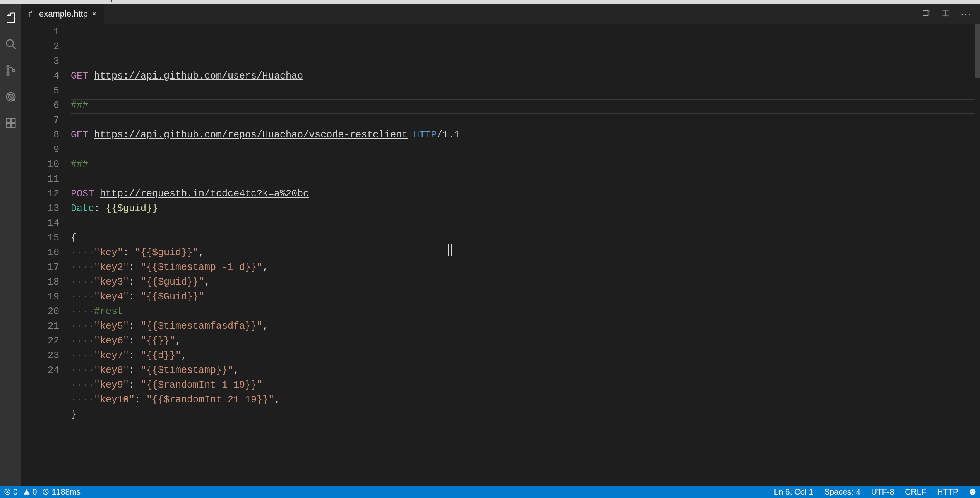  What do you see at coordinates (490, 2) in the screenshot?
I see `menubar: File Edit View Go Help` at bounding box center [490, 2].